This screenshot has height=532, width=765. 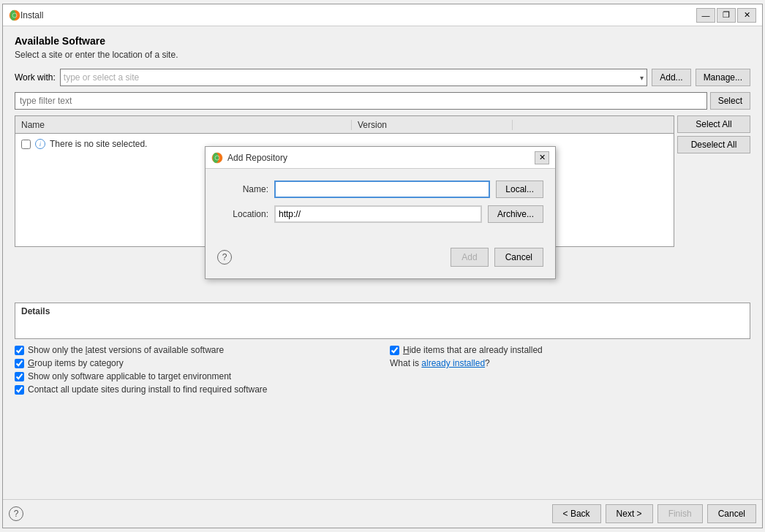 I want to click on archive-button: Archive..., so click(x=516, y=214).